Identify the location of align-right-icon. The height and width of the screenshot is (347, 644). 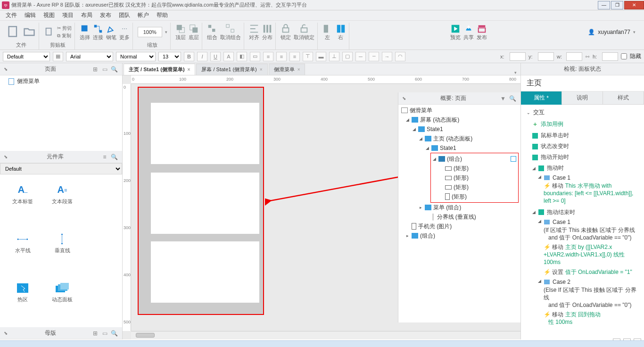
(341, 29).